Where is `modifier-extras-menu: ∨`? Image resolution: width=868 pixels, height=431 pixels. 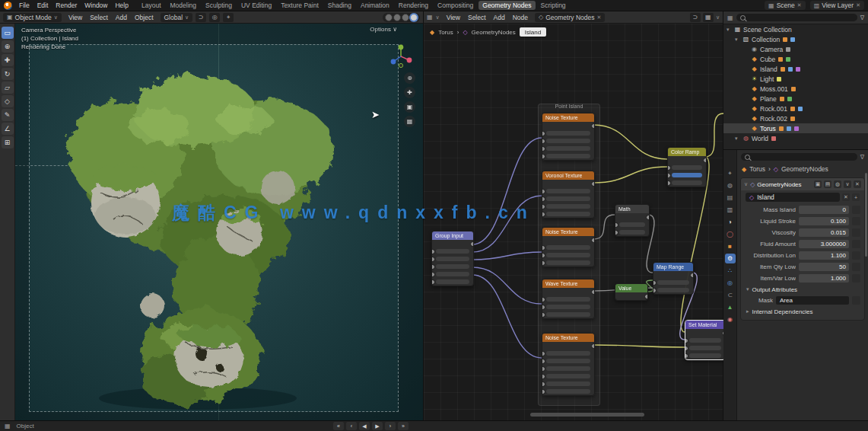
modifier-extras-menu: ∨ is located at coordinates (847, 184).